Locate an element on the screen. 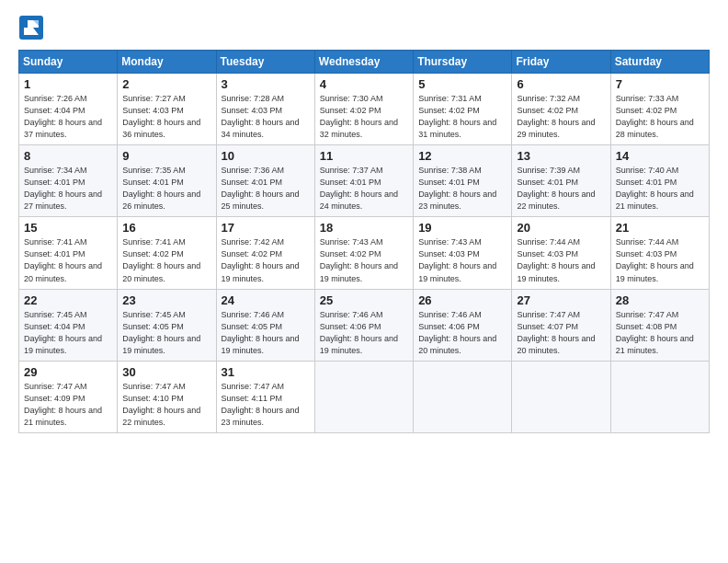 The width and height of the screenshot is (728, 563). calendar-cell: 8 Sunrise: 7:34 AMSunset: 4:01 PMDayligh… is located at coordinates (68, 181).